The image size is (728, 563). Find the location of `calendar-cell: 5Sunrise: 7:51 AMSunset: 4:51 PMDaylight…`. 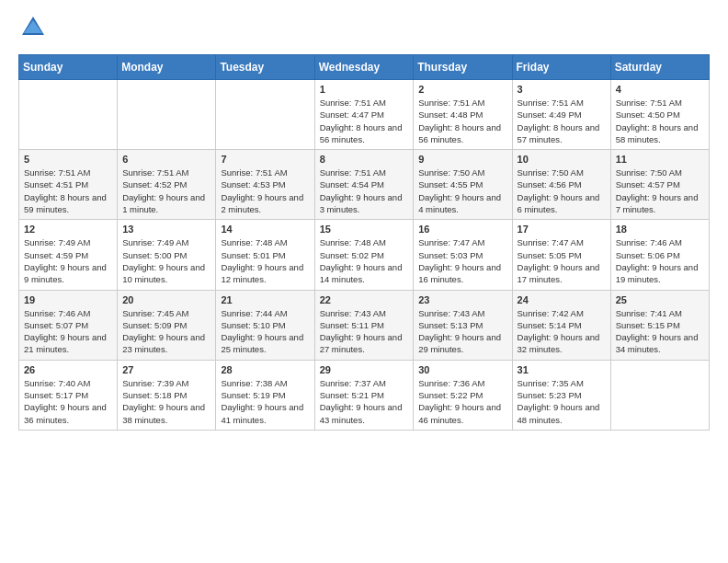

calendar-cell: 5Sunrise: 7:51 AMSunset: 4:51 PMDaylight… is located at coordinates (68, 185).